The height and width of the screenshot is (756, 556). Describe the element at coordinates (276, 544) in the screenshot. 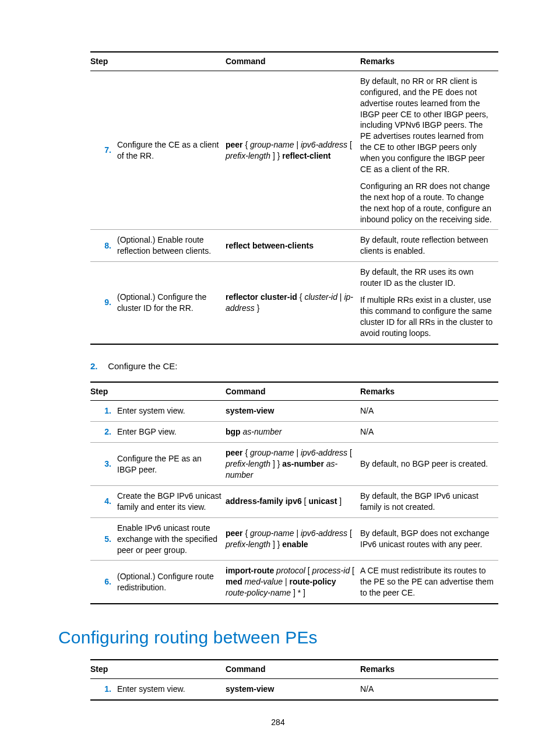

I see `cmd-token: ] }` at that location.